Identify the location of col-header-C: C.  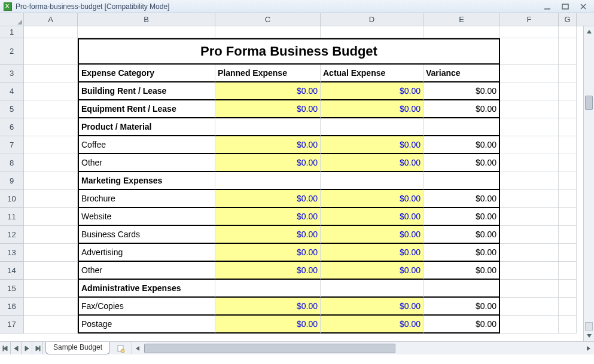
(268, 19).